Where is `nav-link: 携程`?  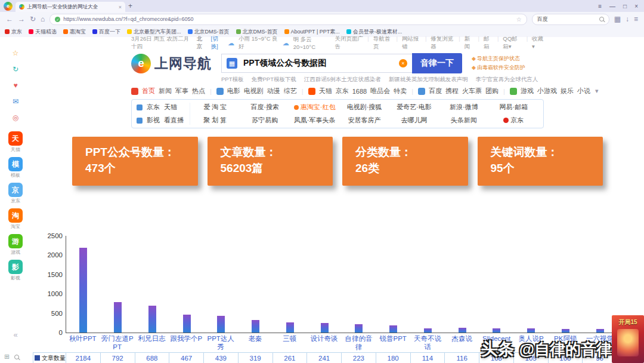 nav-link: 携程 is located at coordinates (452, 91).